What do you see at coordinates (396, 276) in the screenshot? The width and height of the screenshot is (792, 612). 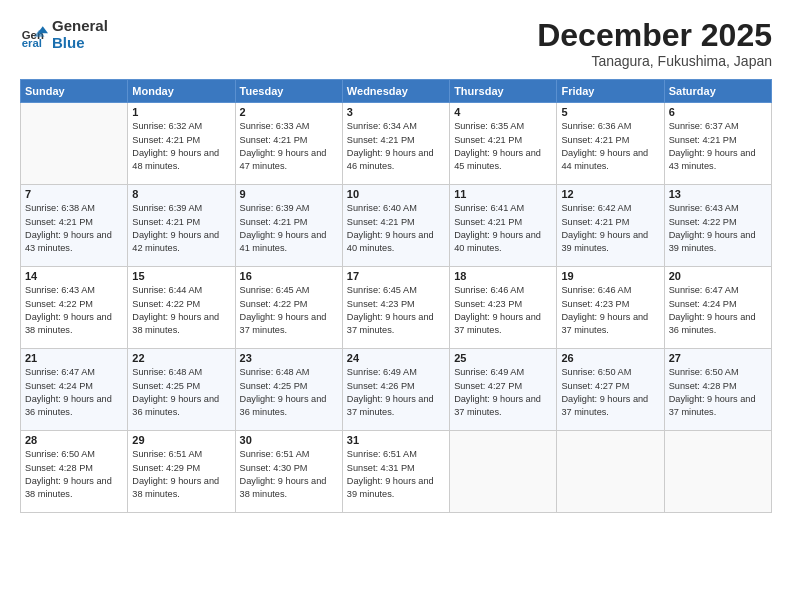 I see `day-number: 17` at bounding box center [396, 276].